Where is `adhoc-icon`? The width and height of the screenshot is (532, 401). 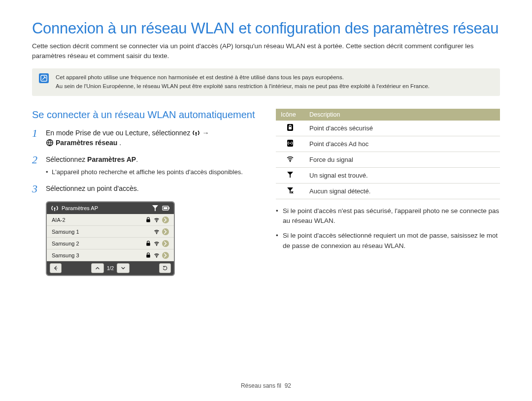
adhoc-icon is located at coordinates (290, 143).